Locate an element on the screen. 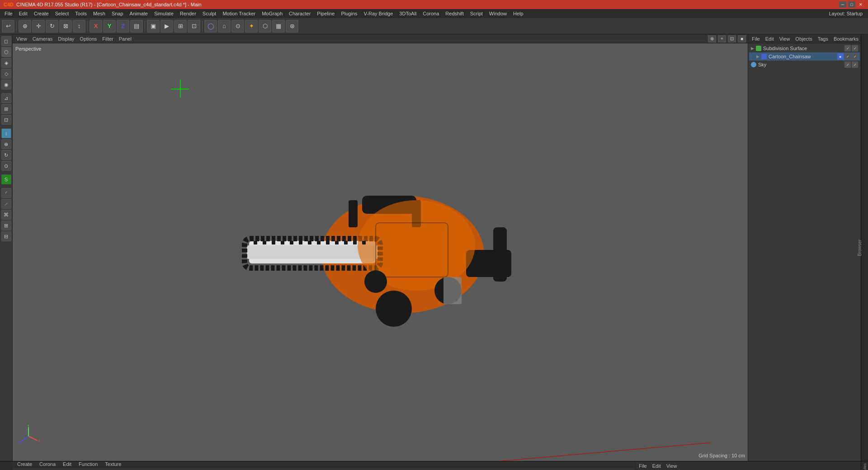 This screenshot has width=868, height=470. left-tool-edge: ◇ is located at coordinates (6, 74).